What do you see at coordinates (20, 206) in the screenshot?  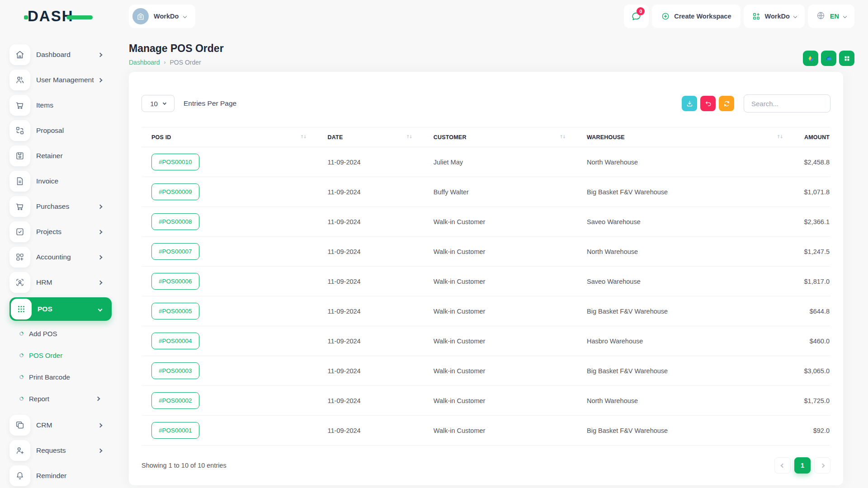 I see `purchases-icon` at bounding box center [20, 206].